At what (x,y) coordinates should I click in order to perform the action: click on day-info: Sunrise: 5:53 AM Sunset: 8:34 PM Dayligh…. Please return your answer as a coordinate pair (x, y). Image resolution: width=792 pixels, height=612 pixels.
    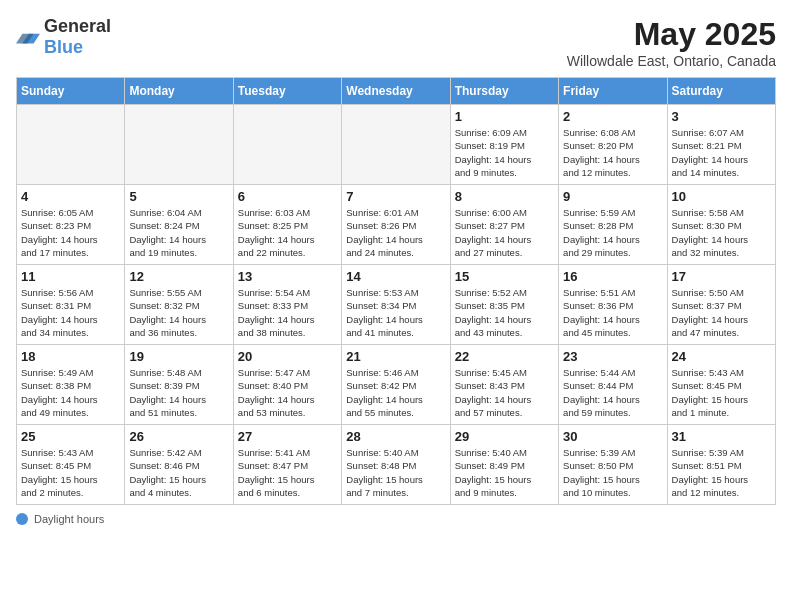
    Looking at the image, I should click on (396, 312).